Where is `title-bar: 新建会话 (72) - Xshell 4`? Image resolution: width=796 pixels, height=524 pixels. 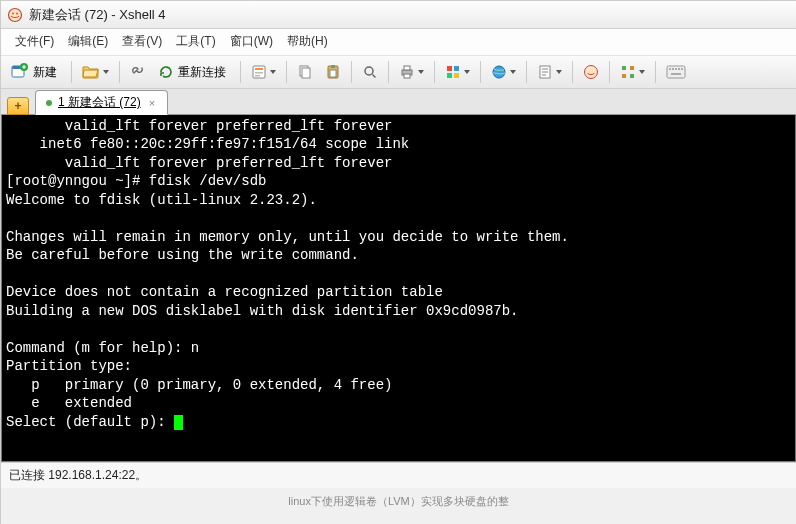
title-bar: 新建会话 (72) - Xshell 4 is located at coordinates (398, 15).